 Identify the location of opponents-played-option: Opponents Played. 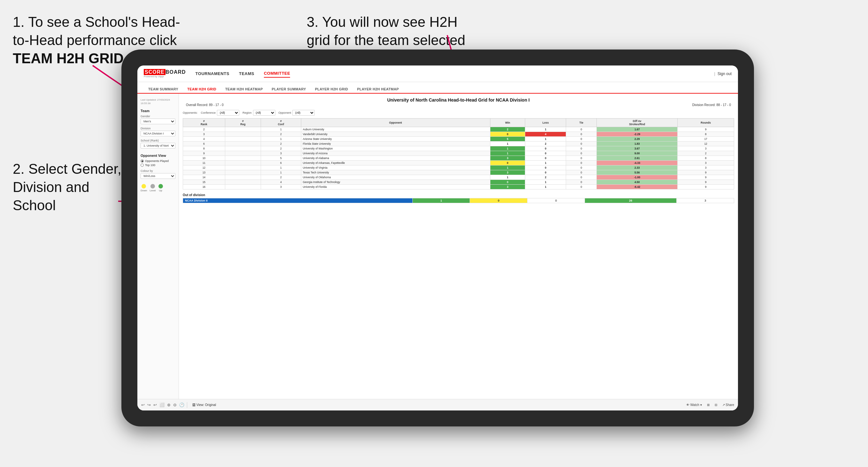
(158, 161).